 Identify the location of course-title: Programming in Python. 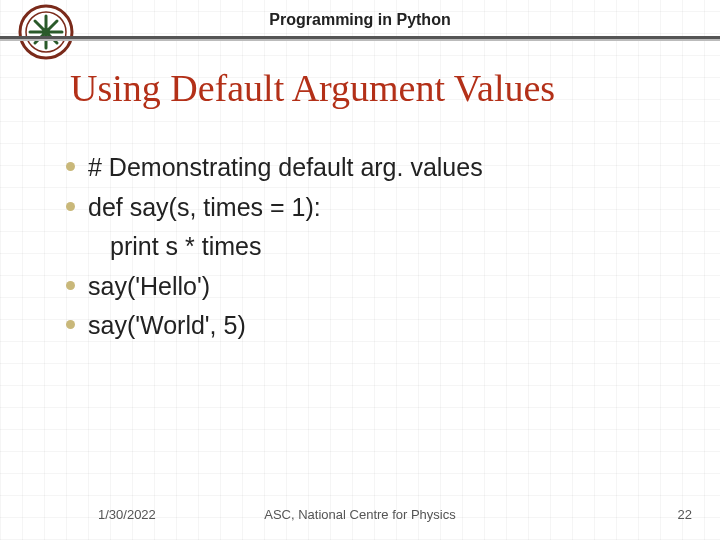
(360, 20).